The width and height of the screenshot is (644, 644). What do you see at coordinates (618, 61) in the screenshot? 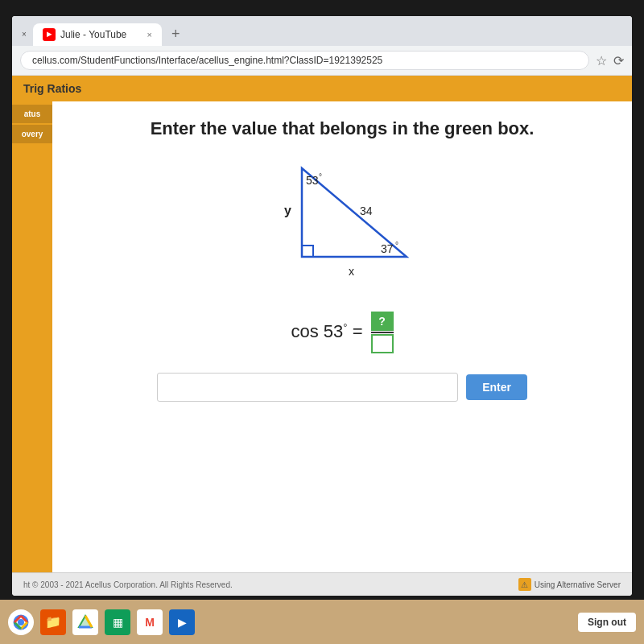
I see `refresh-icon: ⟳` at bounding box center [618, 61].